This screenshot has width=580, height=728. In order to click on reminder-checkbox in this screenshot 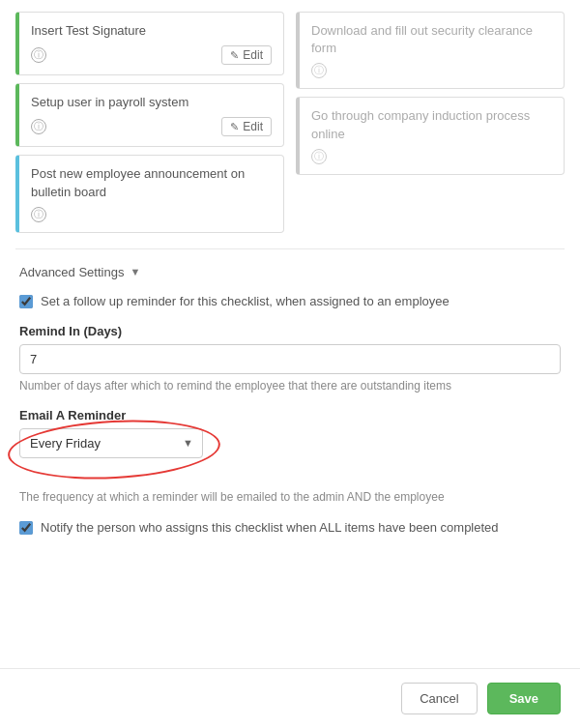, I will do `click(26, 302)`.